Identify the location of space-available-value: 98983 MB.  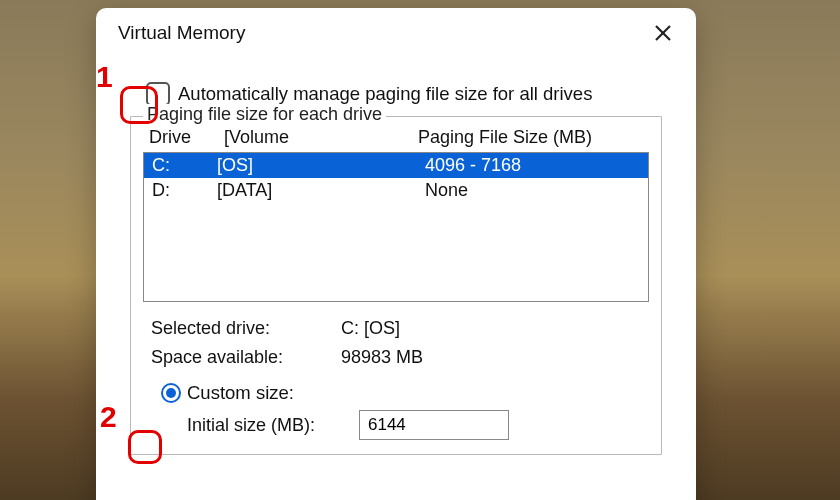
(382, 358).